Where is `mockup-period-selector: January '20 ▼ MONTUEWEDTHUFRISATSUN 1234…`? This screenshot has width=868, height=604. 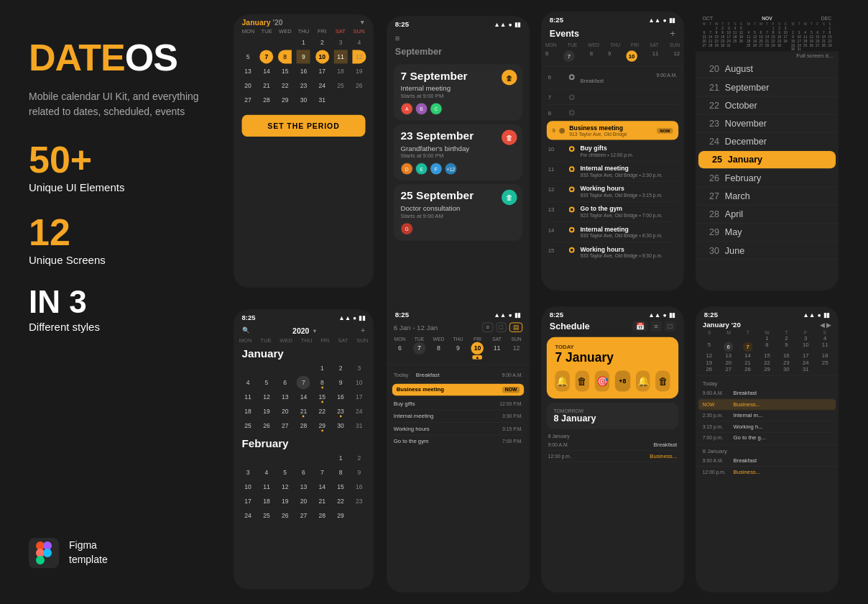
mockup-period-selector: January '20 ▼ MONTUEWEDTHUFRISATSUN 1234… is located at coordinates (303, 151).